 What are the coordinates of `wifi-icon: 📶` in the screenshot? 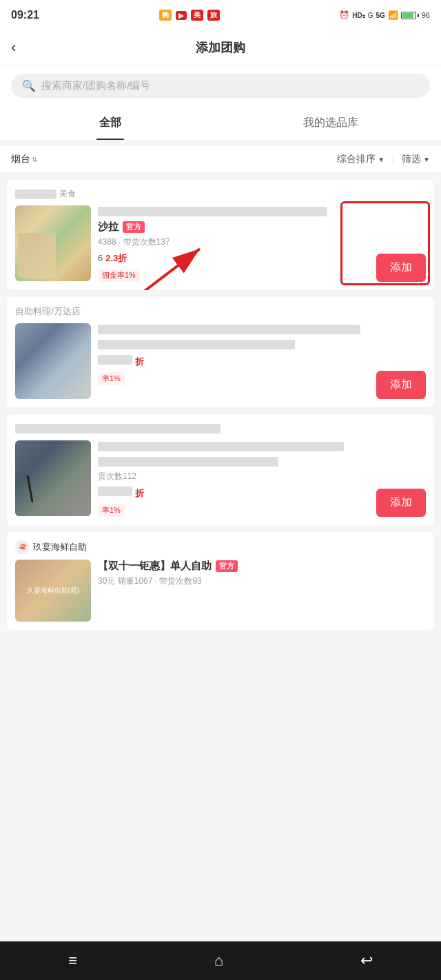 It's located at (393, 15).